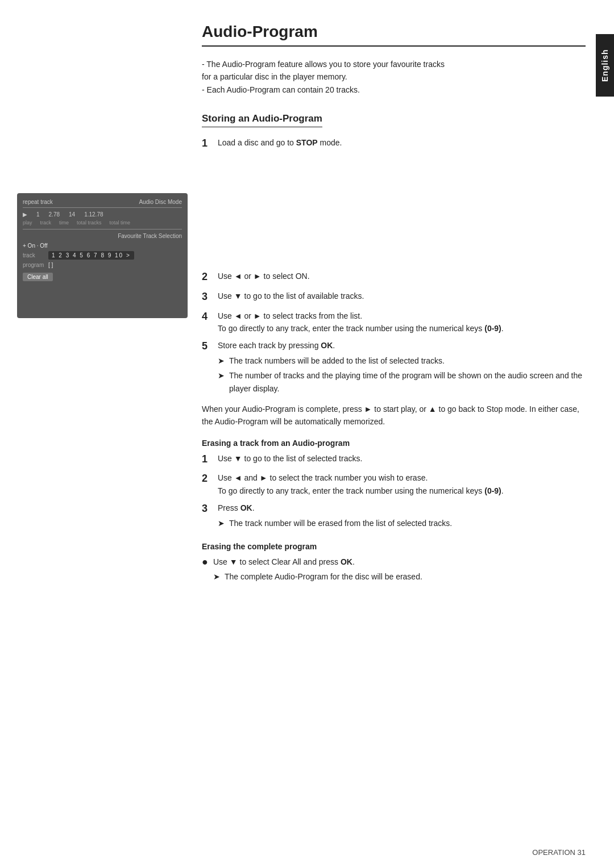  What do you see at coordinates (341, 523) in the screenshot?
I see `erase-step-3-arrow-text: The track number will be erased from the…` at bounding box center [341, 523].